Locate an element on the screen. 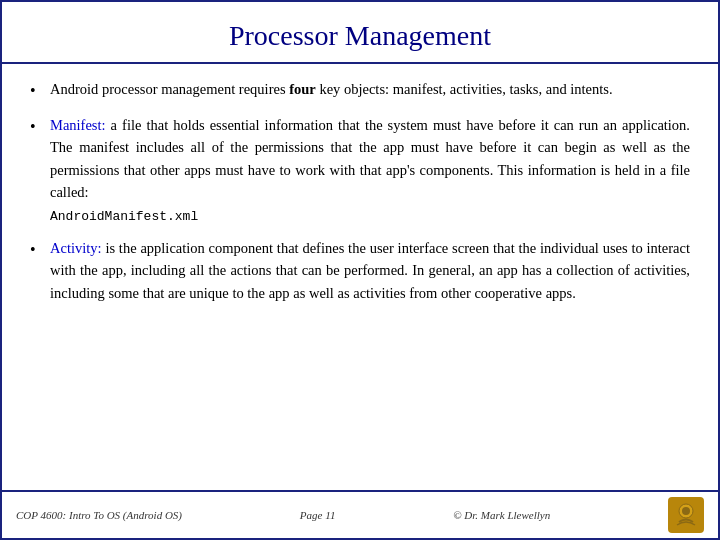 Image resolution: width=720 pixels, height=540 pixels. manifest-filename: AndroidManifest.xml is located at coordinates (124, 216).